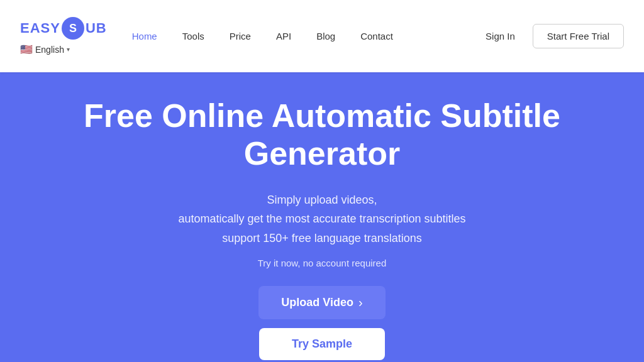 This screenshot has width=644, height=362. I want to click on nav-item-contact: Contact, so click(377, 36).